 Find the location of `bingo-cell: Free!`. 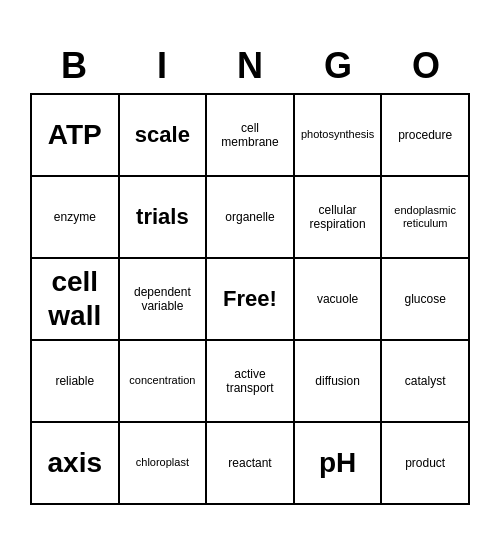

bingo-cell: Free! is located at coordinates (251, 300).